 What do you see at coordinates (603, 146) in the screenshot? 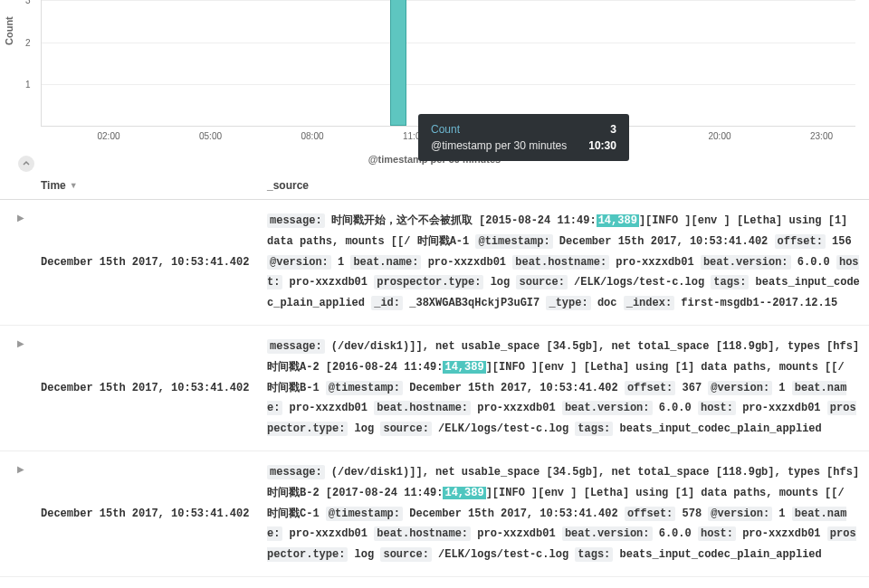
I see `tooltip-time-value: 10:30` at bounding box center [603, 146].